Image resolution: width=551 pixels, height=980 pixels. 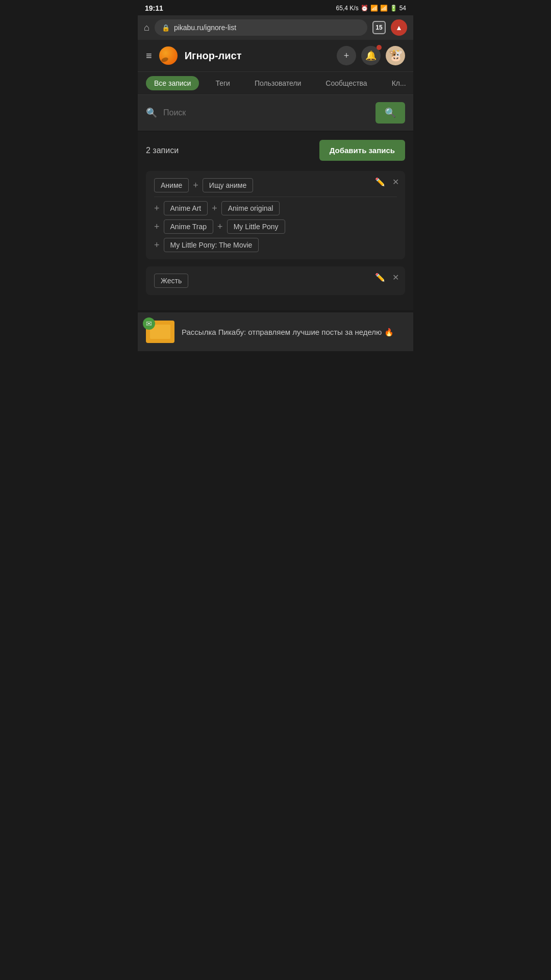 What do you see at coordinates (379, 28) in the screenshot?
I see `tab-count: 15` at bounding box center [379, 28].